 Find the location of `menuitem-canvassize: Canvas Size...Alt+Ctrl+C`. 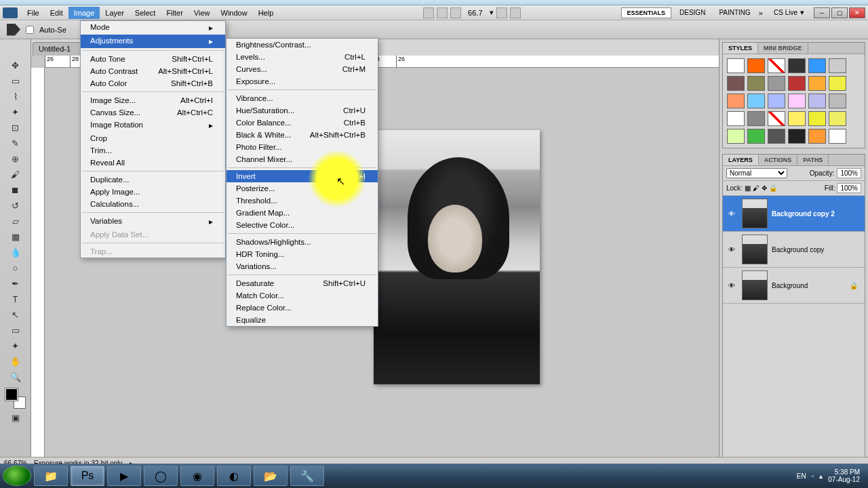

menuitem-canvassize: Canvas Size...Alt+Ctrl+C is located at coordinates (153, 113).